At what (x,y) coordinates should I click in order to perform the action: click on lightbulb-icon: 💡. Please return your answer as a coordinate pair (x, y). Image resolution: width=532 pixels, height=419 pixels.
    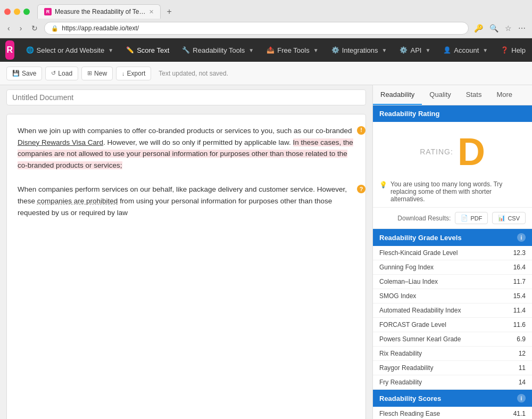
    Looking at the image, I should click on (383, 185).